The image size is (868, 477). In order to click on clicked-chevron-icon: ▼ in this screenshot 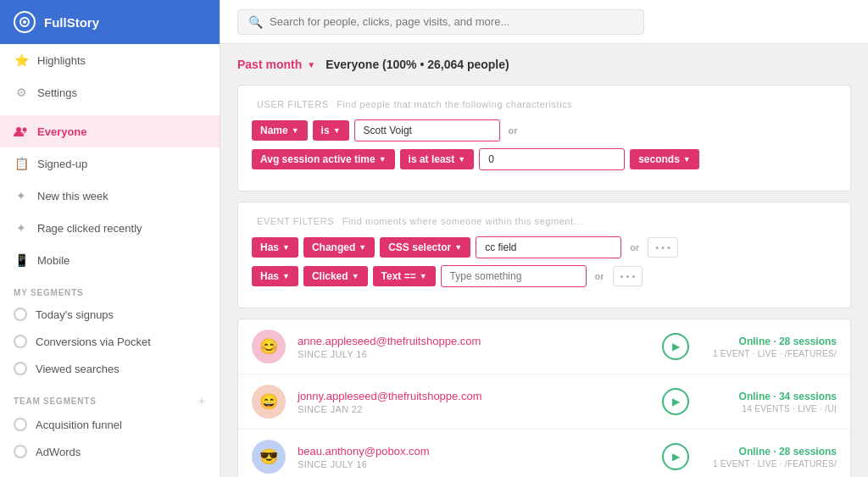, I will do `click(356, 276)`.